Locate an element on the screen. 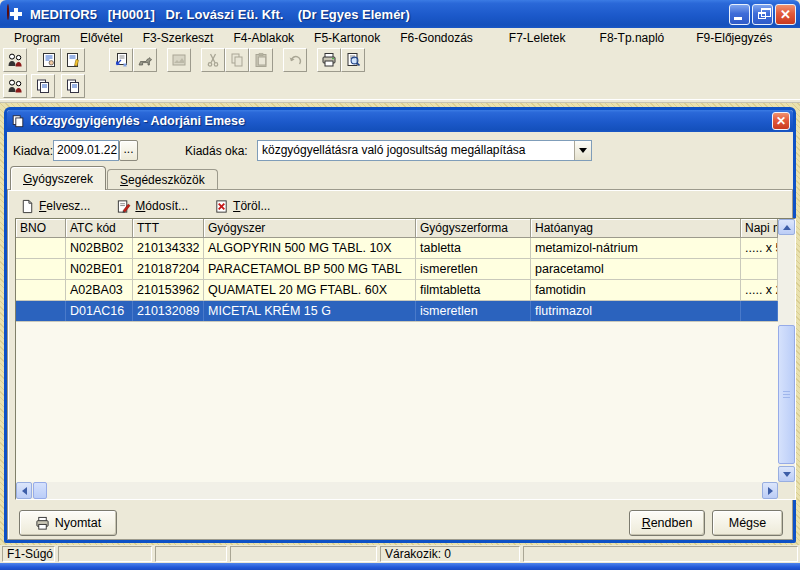 The height and width of the screenshot is (570, 800). vertical-scroll-thumb is located at coordinates (786, 394).